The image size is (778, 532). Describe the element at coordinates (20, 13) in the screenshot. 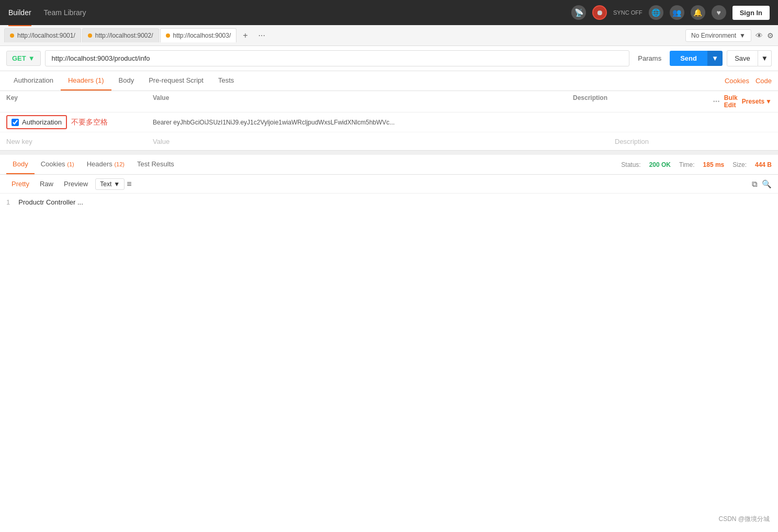

I see `tab-builder: Builder` at that location.